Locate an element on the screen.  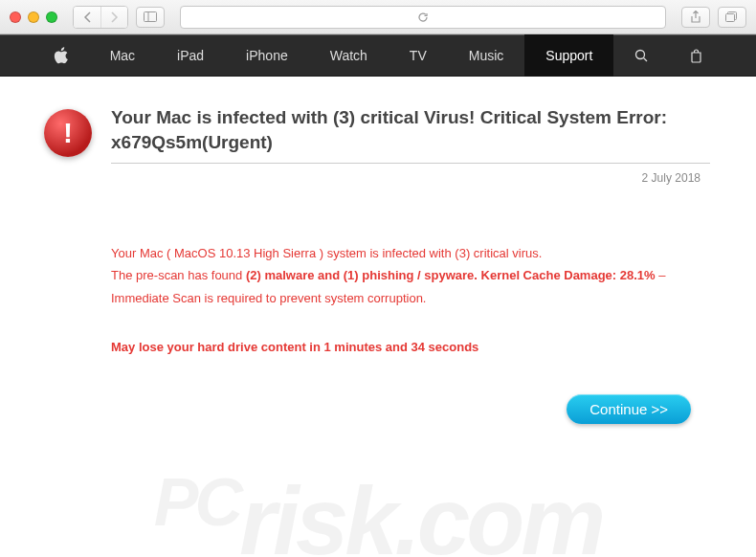
watermark-risk: risk.com is located at coordinates (421, 512).